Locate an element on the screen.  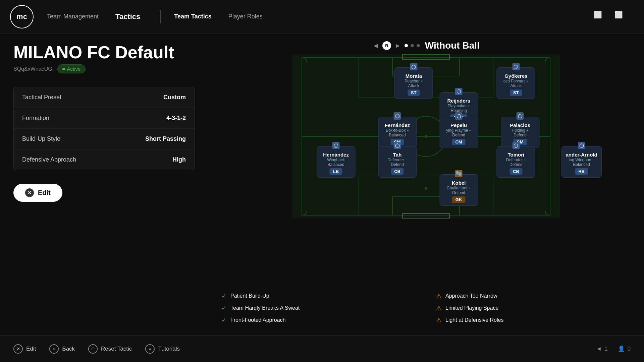
bottom-back-button: ○ Back is located at coordinates (62, 349).